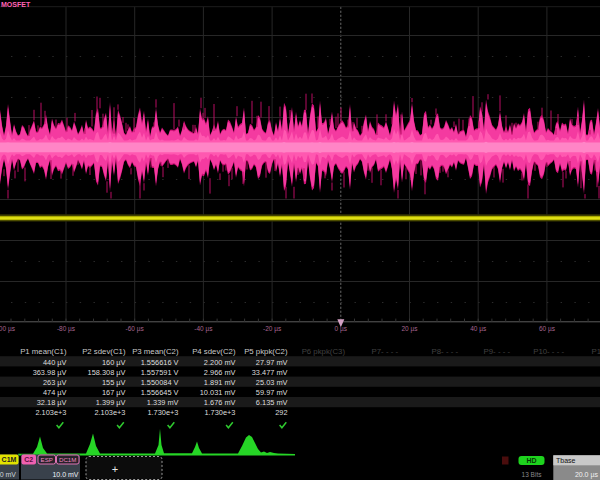  Describe the element at coordinates (68, 460) in the screenshot. I see `svg-text: DC1M` at that location.